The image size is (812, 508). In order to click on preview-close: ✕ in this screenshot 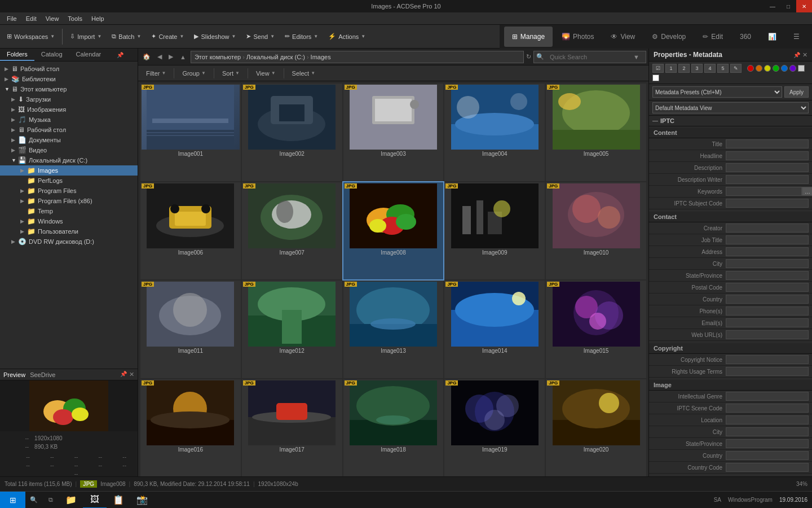, I will do `click(132, 375)`.